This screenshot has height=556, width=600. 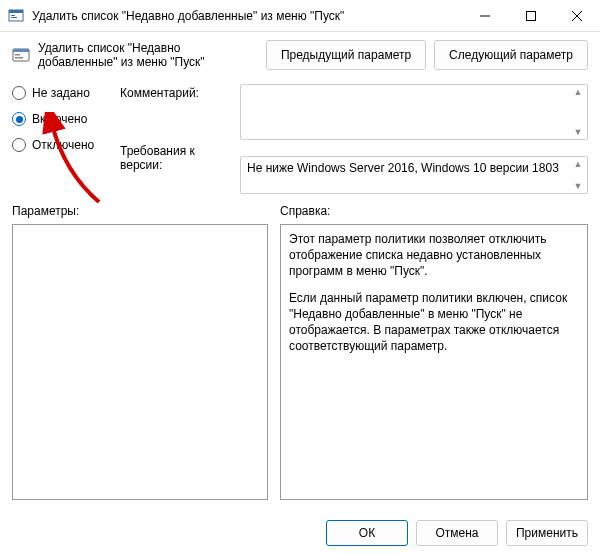 I want to click on parameters-label: Параметры:, so click(x=140, y=211).